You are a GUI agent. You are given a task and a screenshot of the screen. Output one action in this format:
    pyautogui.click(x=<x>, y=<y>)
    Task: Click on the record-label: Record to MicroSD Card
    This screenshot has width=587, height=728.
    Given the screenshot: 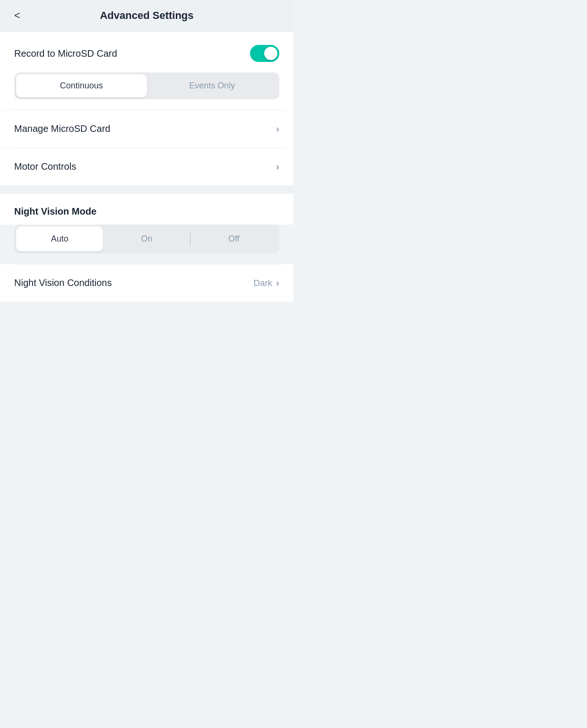 What is the action you would take?
    pyautogui.click(x=66, y=54)
    